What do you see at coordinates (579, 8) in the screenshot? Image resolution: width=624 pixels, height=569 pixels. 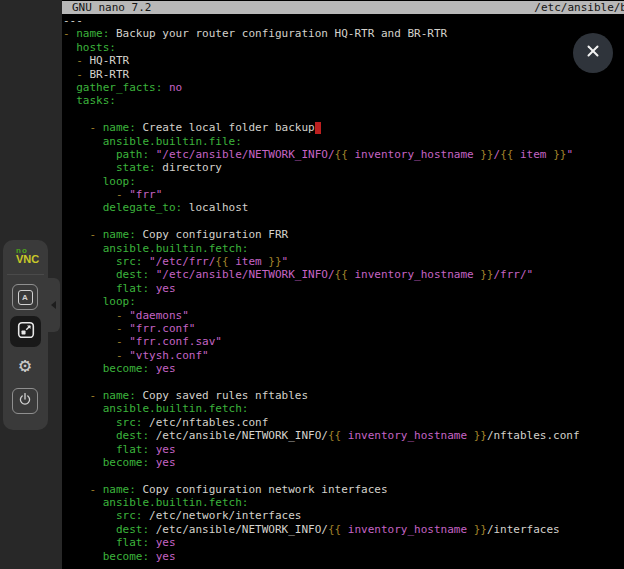 I see `nano-file-path: /etc/ansible/b` at bounding box center [579, 8].